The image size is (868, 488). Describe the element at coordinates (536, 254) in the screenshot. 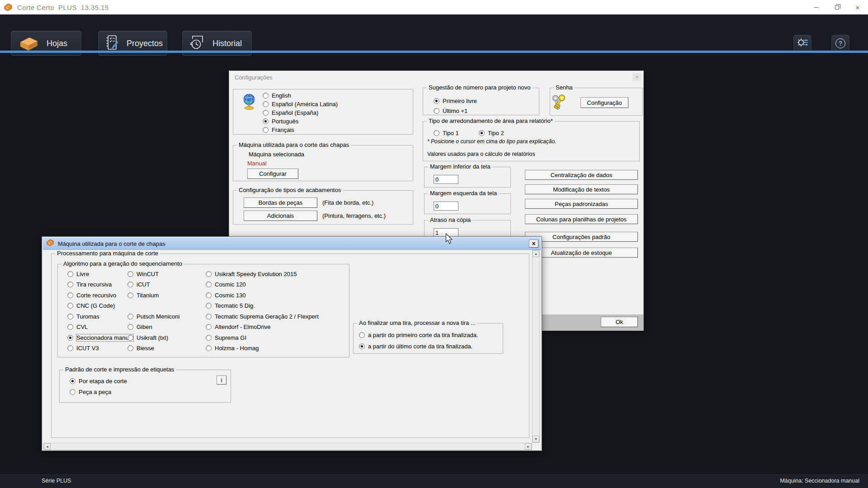

I see `scroll-up-icon: ▲` at that location.